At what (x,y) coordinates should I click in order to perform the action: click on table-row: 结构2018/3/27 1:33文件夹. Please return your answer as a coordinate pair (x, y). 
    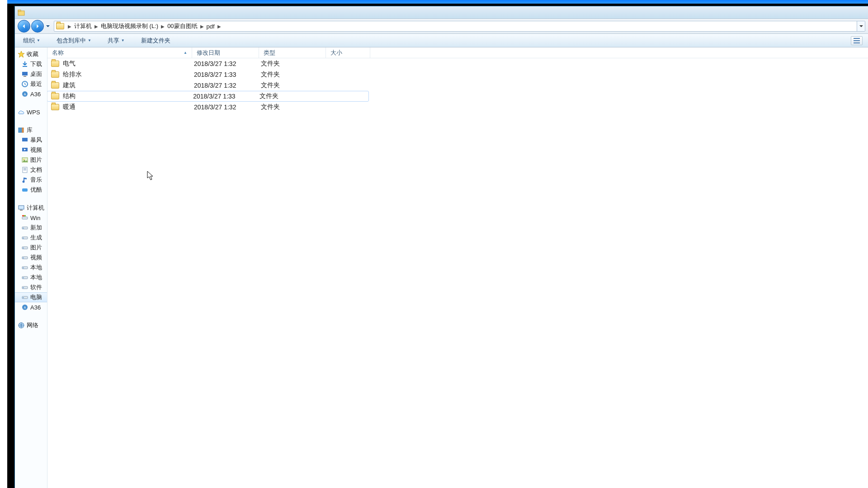
    Looking at the image, I should click on (208, 96).